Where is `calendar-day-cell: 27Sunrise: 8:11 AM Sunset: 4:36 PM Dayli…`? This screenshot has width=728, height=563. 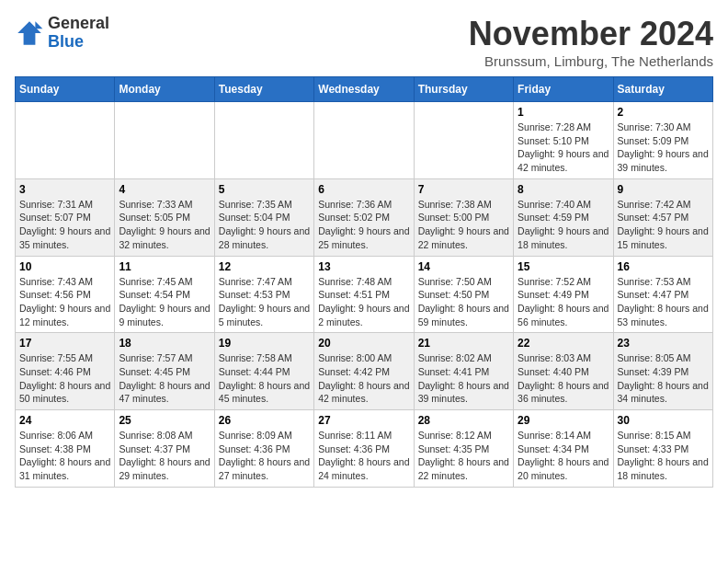
calendar-day-cell: 27Sunrise: 8:11 AM Sunset: 4:36 PM Dayli… is located at coordinates (364, 449).